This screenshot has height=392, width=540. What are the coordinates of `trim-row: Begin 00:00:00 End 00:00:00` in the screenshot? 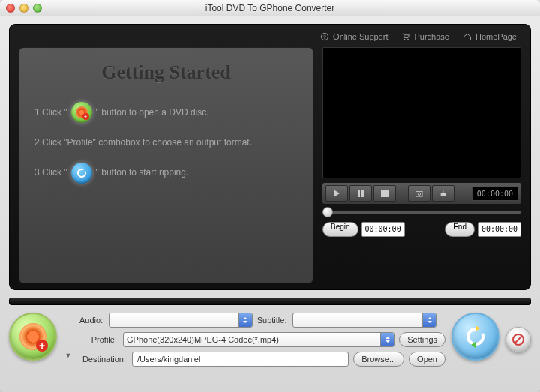 It's located at (422, 229).